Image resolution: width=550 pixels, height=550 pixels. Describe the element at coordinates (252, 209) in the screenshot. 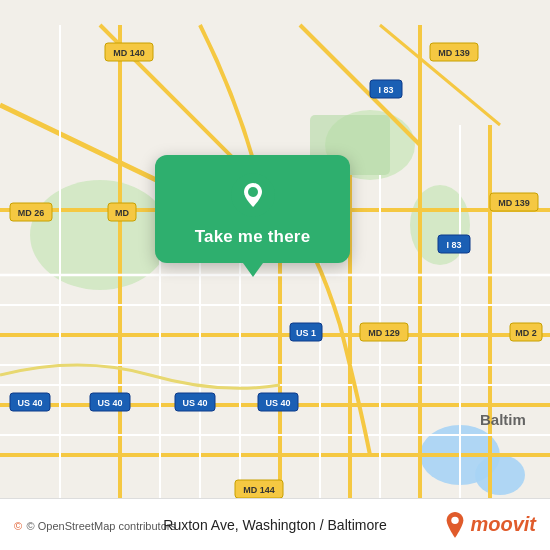

I see `location-popup: Take me there` at that location.